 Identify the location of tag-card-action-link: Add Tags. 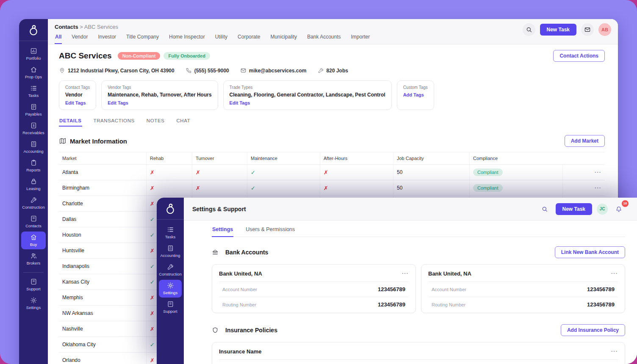
(415, 95).